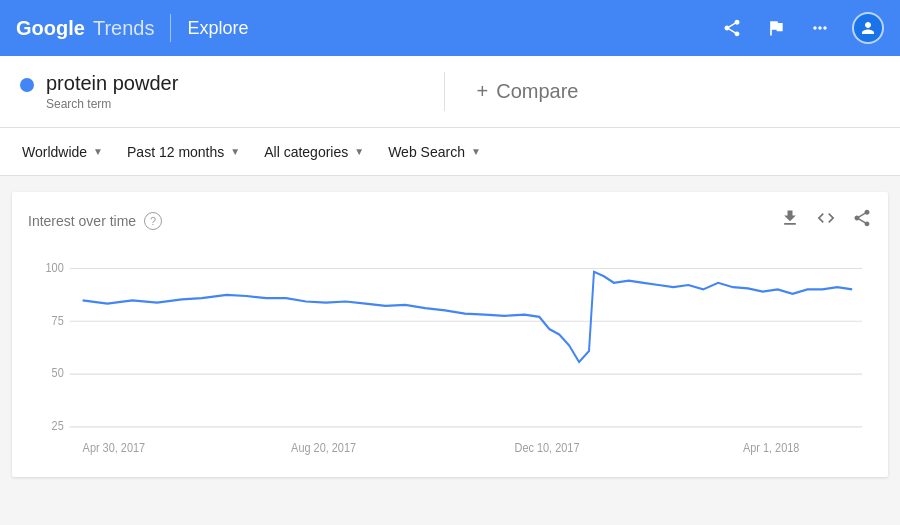 This screenshot has width=900, height=525. Describe the element at coordinates (50, 28) in the screenshot. I see `logo-letter-o2: o` at that location.